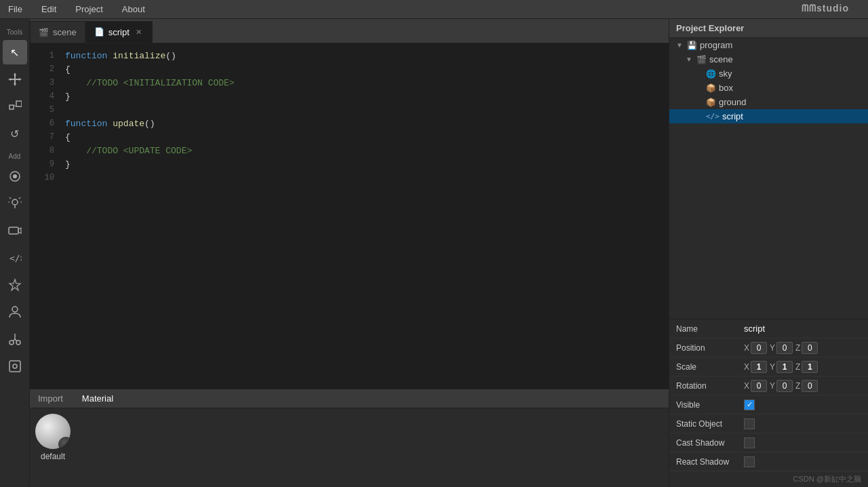 The width and height of the screenshot is (868, 487). What do you see at coordinates (50, 399) in the screenshot?
I see `import-tab: Import` at bounding box center [50, 399].